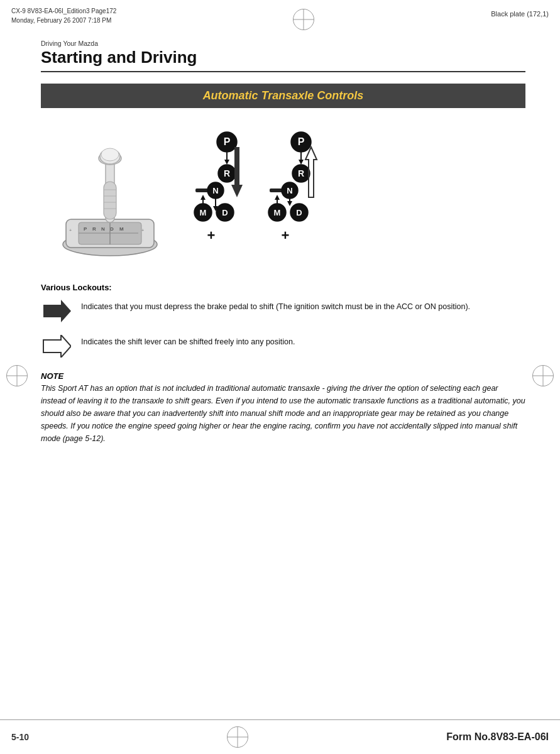 This screenshot has height=754, width=560. Describe the element at coordinates (280, 736) in the screenshot. I see `page-footer: 5-10 Form No.8V83-EA-06I` at that location.